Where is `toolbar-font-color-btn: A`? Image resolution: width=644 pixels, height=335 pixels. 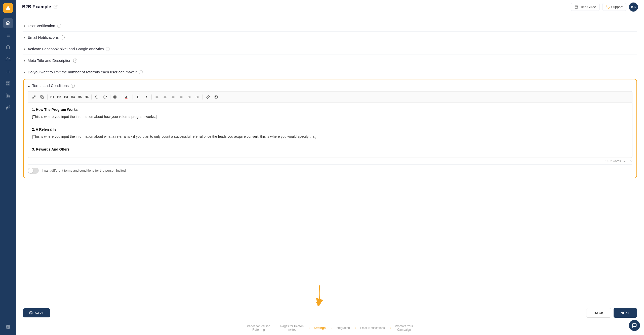
toolbar-font-color-btn: A is located at coordinates (127, 97).